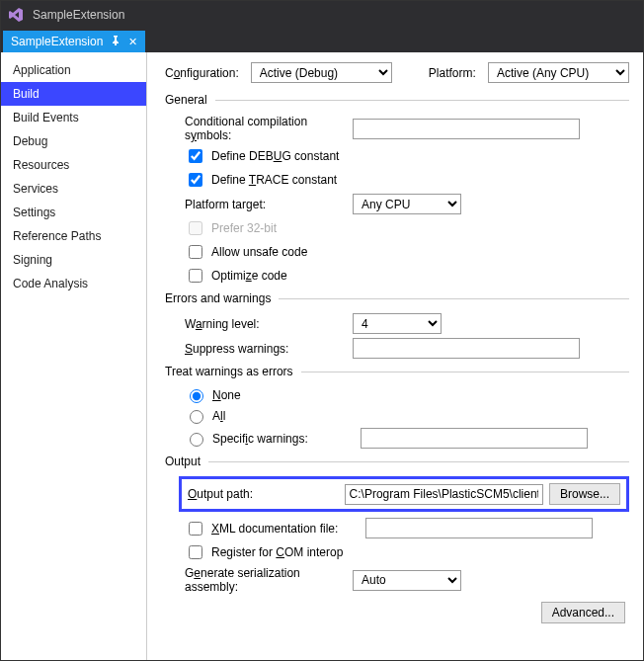 Image resolution: width=644 pixels, height=661 pixels. What do you see at coordinates (583, 613) in the screenshot?
I see `advanced-button: Advanced...` at bounding box center [583, 613].